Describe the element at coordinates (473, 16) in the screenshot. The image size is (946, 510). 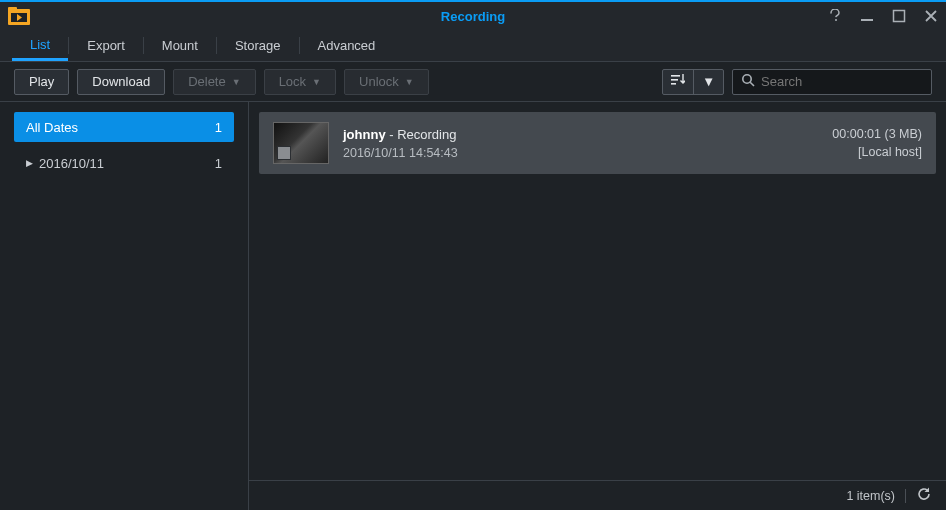
I see `titlebar: Recording` at that location.